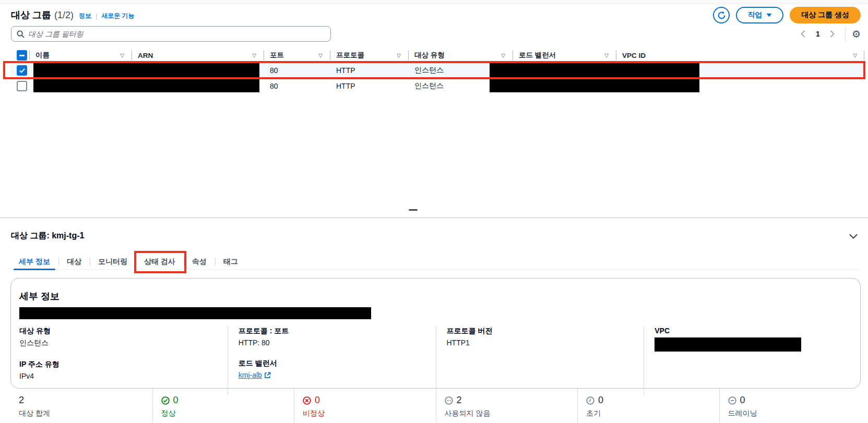  Describe the element at coordinates (332, 360) in the screenshot. I see `details-column-2: 프로토콜 : 포트 HTTP: 80 로드 밸런서 kmj-alb` at that location.